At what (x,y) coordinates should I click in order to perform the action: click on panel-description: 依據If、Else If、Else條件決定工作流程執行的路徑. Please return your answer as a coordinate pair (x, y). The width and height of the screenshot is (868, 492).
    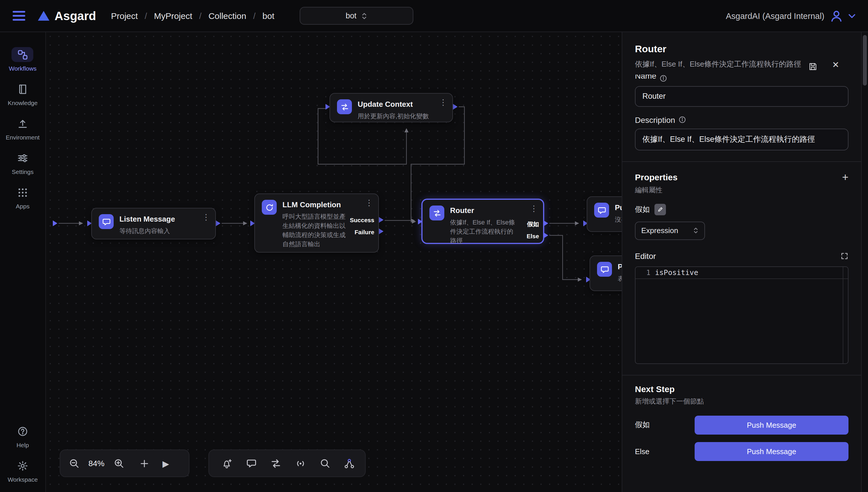
    Looking at the image, I should click on (721, 64).